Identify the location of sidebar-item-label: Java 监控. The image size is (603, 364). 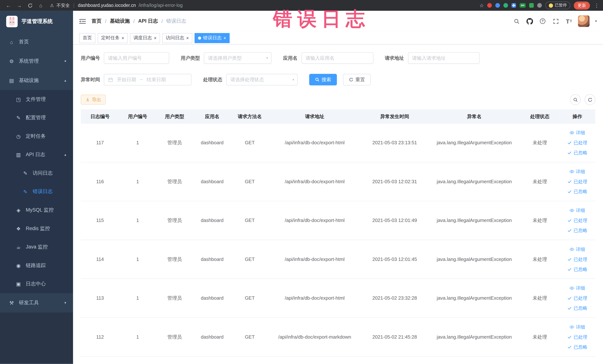
(37, 247).